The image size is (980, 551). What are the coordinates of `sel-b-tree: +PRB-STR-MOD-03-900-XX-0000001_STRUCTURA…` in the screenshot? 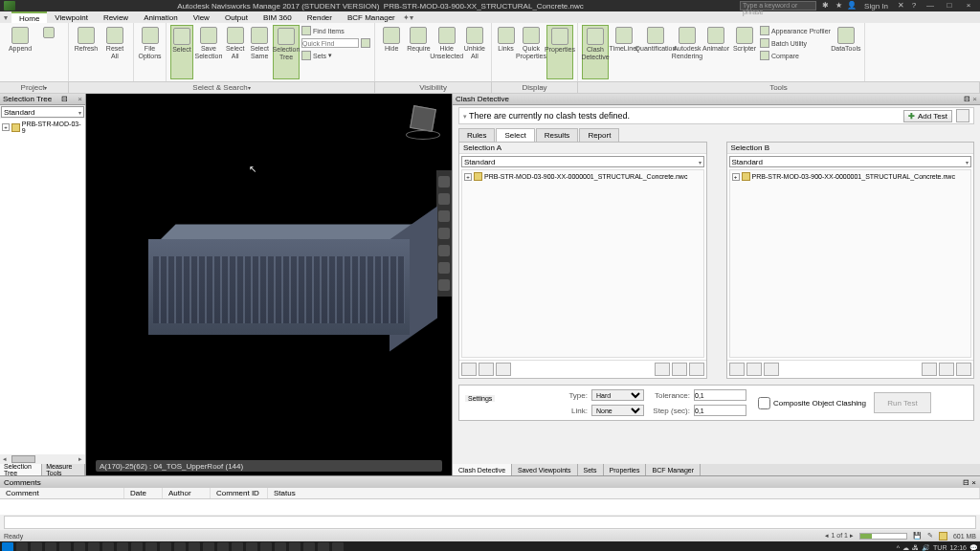 It's located at (851, 264).